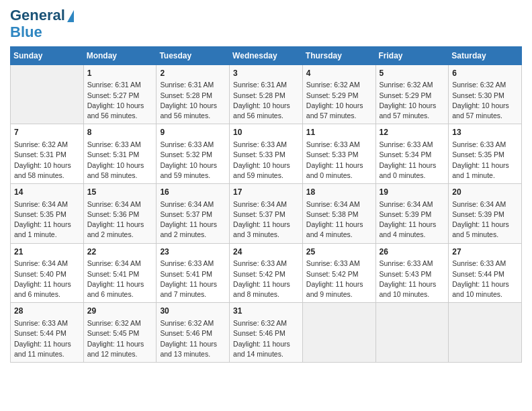  I want to click on calendar-cell: 22Sunrise: 6:34 AM Sunset: 5:41 PM Dayli…, so click(120, 273).